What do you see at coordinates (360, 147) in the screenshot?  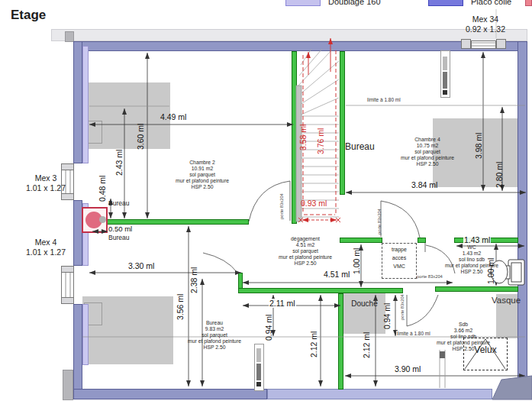 I see `label-bureau-open: Bureau` at bounding box center [360, 147].